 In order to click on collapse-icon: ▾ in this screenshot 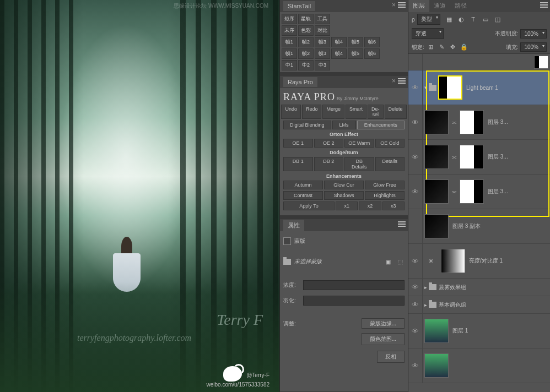, I will do `click(425, 88)`.